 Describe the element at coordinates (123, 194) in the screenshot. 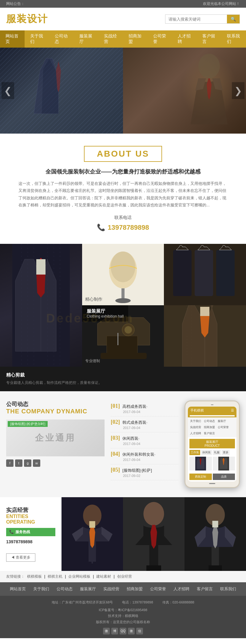

I see `about-text: 这一次，但丁换上了一件莉莎的领带。可是在宴会进行时，但丁一再将自己无暇如身物摆在…` at that location.